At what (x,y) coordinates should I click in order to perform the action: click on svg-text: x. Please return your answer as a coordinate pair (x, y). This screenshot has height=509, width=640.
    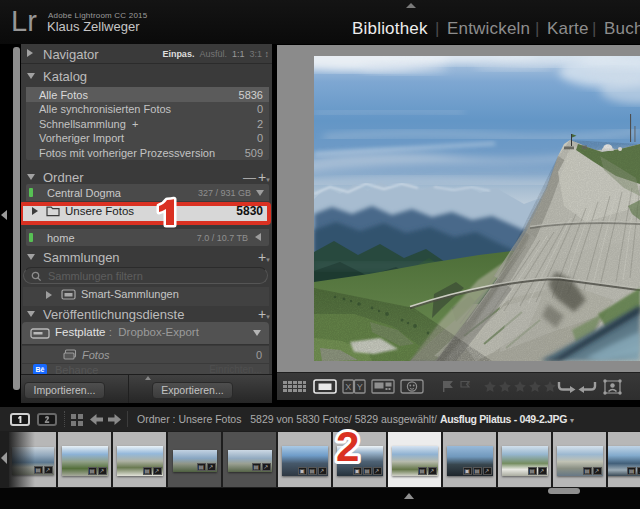
    Looking at the image, I should click on (468, 383).